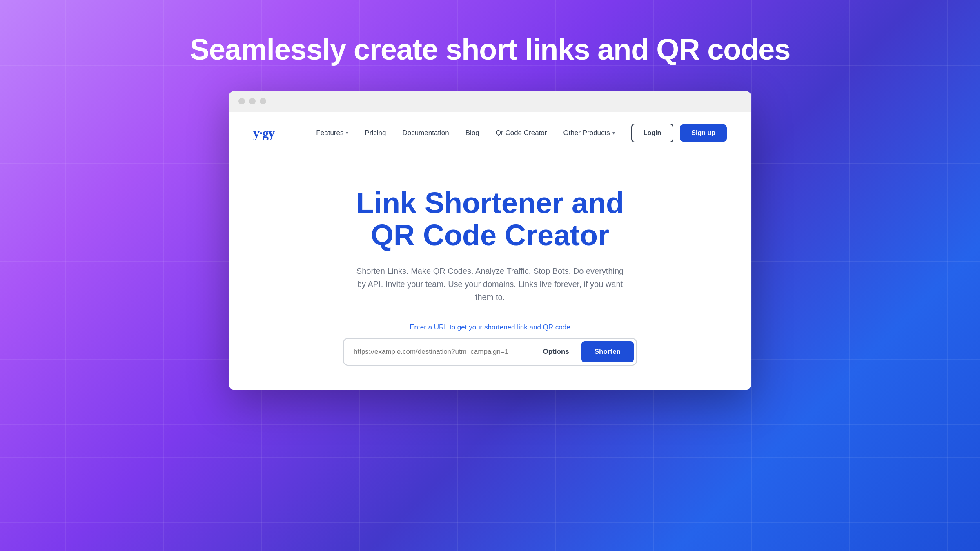 The image size is (980, 551). I want to click on url-form-label: Enter a URL to get your shortened link a…, so click(490, 327).